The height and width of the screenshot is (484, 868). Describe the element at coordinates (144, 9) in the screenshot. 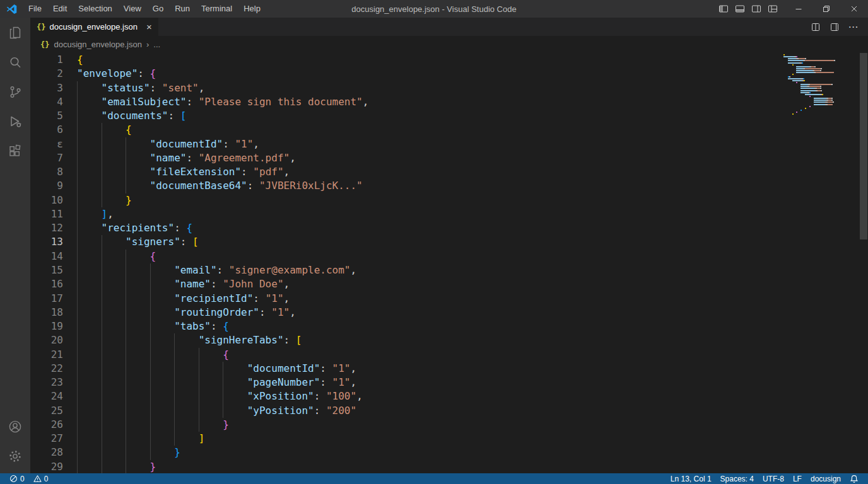

I see `menu-bar: FileEditSelectionViewGoRunTerminalHelp` at that location.